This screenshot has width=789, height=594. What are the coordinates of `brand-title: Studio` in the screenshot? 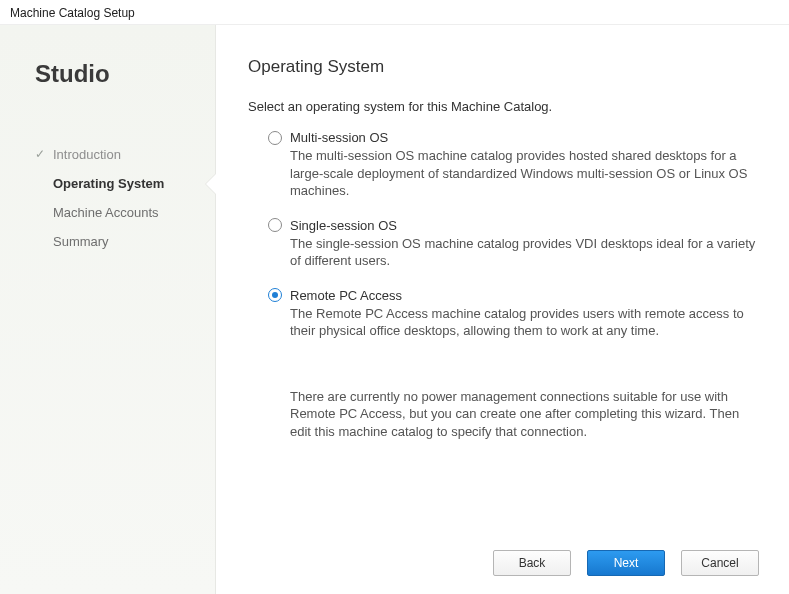 It's located at (125, 74).